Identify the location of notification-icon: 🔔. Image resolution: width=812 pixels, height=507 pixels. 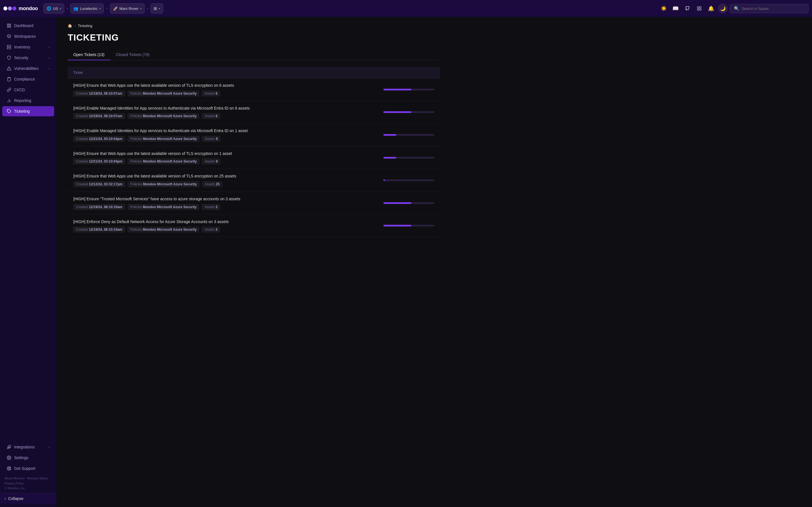
(711, 8).